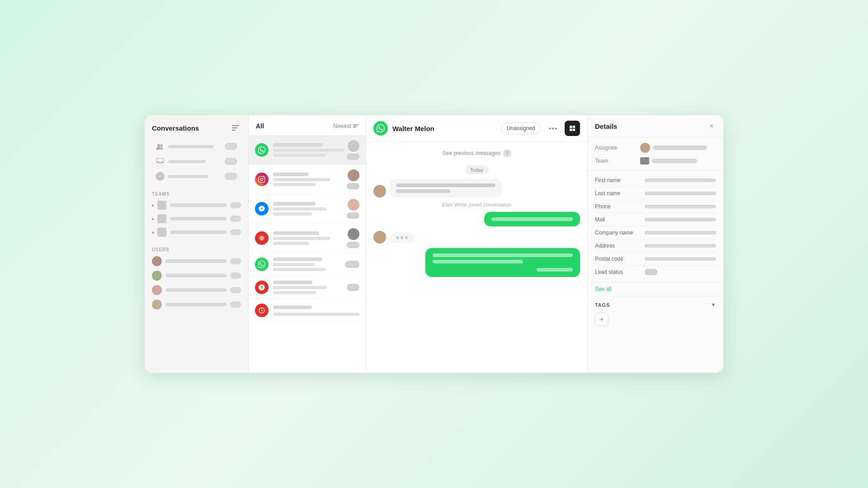 Image resolution: width=868 pixels, height=488 pixels. Describe the element at coordinates (196, 219) in the screenshot. I see `team-item-2: ▶` at that location.